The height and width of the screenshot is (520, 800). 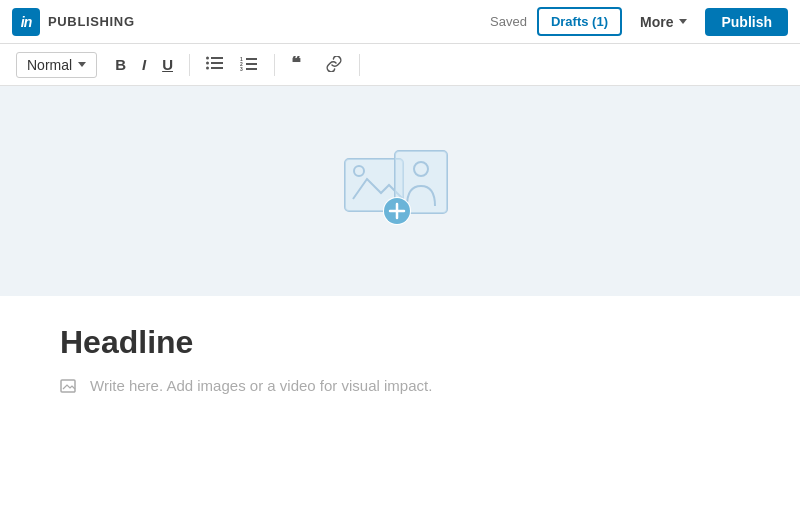 What do you see at coordinates (664, 22) in the screenshot?
I see `more-button: More` at bounding box center [664, 22].